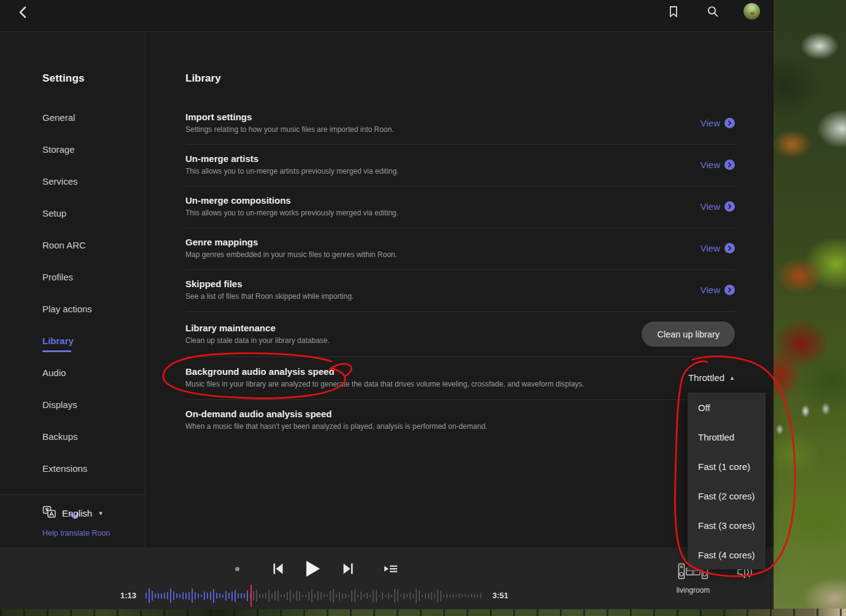  What do you see at coordinates (72, 309) in the screenshot?
I see `sidebar-item-play-actions: Play actions` at bounding box center [72, 309].